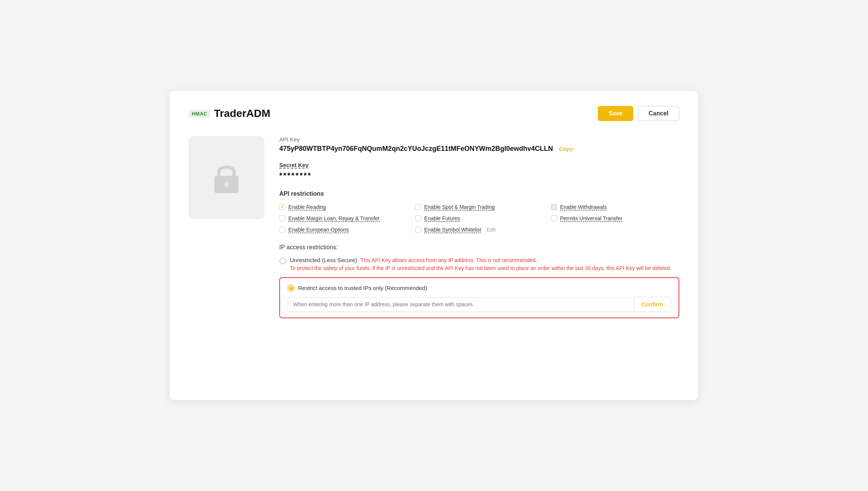  What do you see at coordinates (481, 268) in the screenshot?
I see `unrestricted-warning2: To protect the safety of your funds, if …` at bounding box center [481, 268].